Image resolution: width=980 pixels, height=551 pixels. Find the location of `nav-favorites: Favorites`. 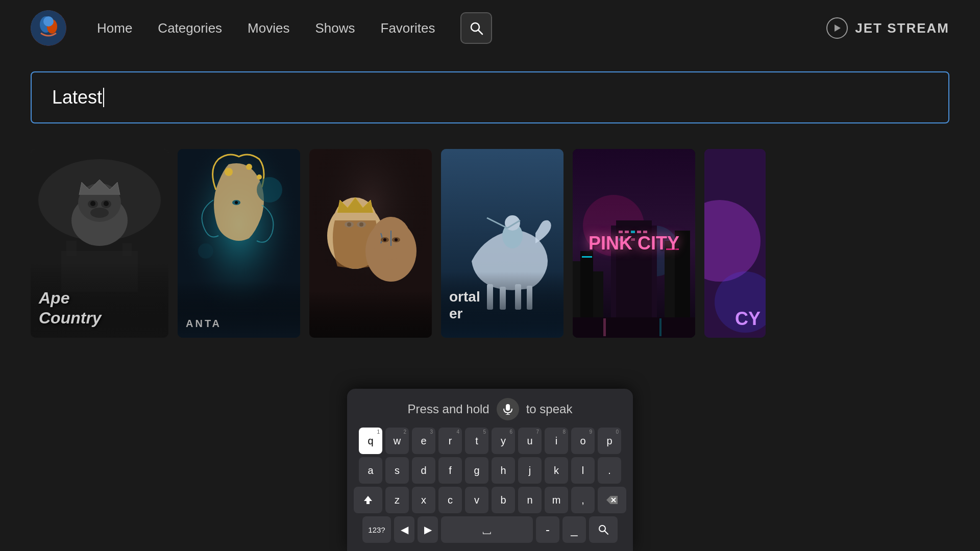

nav-favorites: Favorites is located at coordinates (408, 29).